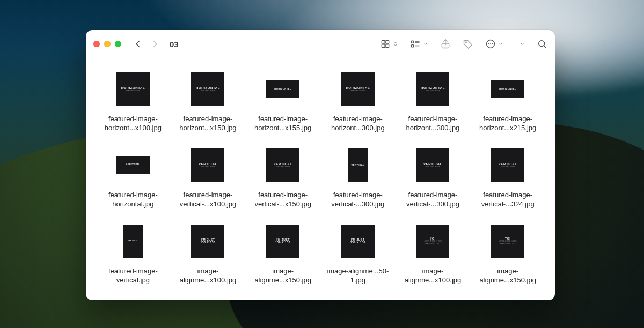  What do you see at coordinates (468, 44) in the screenshot?
I see `tags-button` at bounding box center [468, 44].